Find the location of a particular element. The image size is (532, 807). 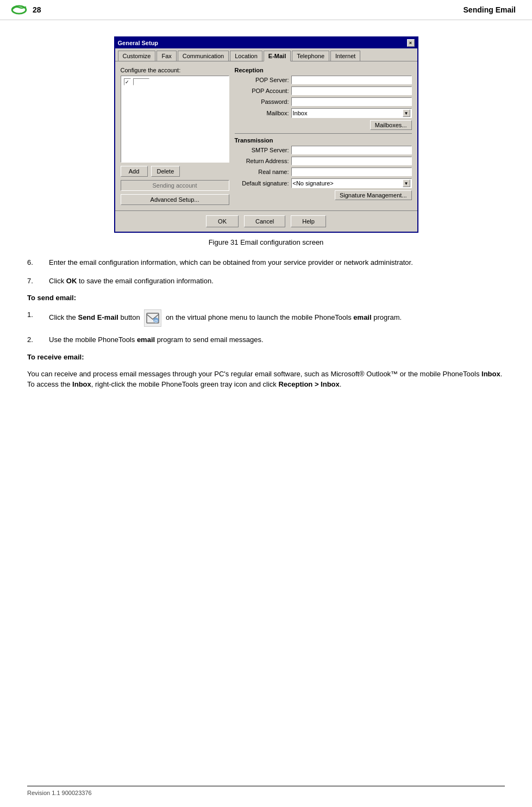

default-signature-label: Default signature: is located at coordinates (262, 183).